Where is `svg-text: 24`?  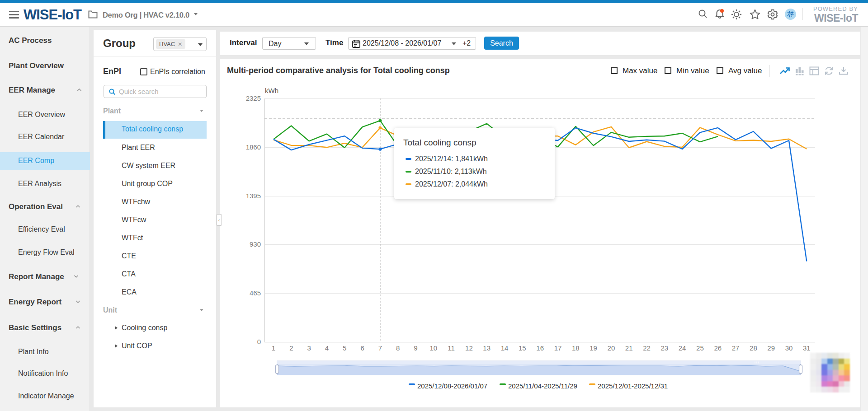 svg-text: 24 is located at coordinates (683, 348).